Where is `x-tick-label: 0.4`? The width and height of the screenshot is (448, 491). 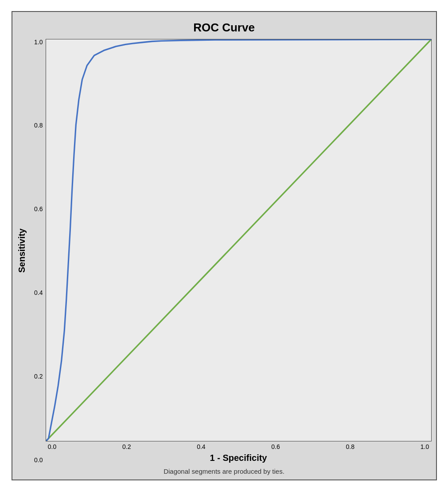 x-tick-label: 0.4 is located at coordinates (201, 447).